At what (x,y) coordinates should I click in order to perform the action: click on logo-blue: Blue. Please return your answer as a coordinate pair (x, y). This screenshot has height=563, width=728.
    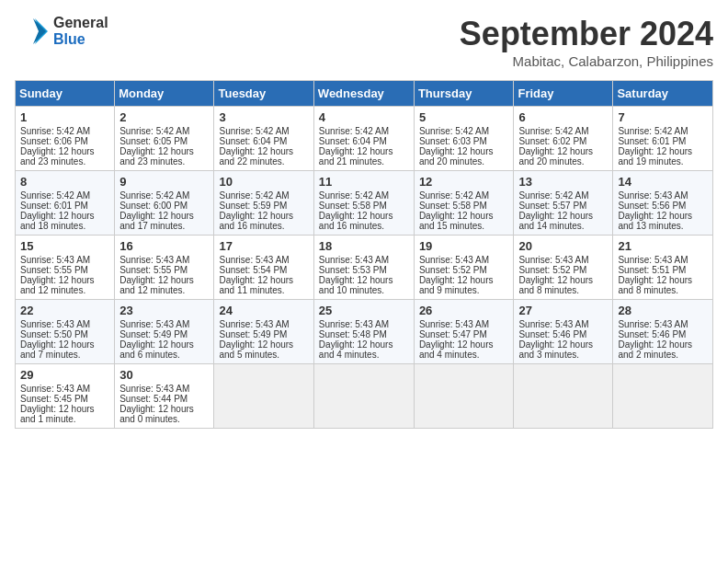
    Looking at the image, I should click on (81, 40).